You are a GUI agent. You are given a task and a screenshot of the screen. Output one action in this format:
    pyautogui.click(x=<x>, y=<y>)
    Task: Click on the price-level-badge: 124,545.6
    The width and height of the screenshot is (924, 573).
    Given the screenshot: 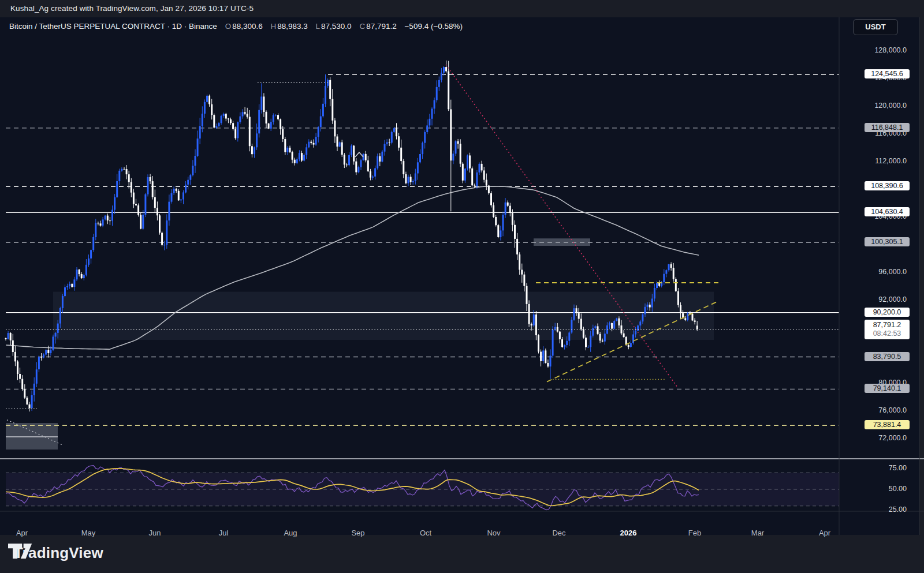 What is the action you would take?
    pyautogui.click(x=887, y=74)
    